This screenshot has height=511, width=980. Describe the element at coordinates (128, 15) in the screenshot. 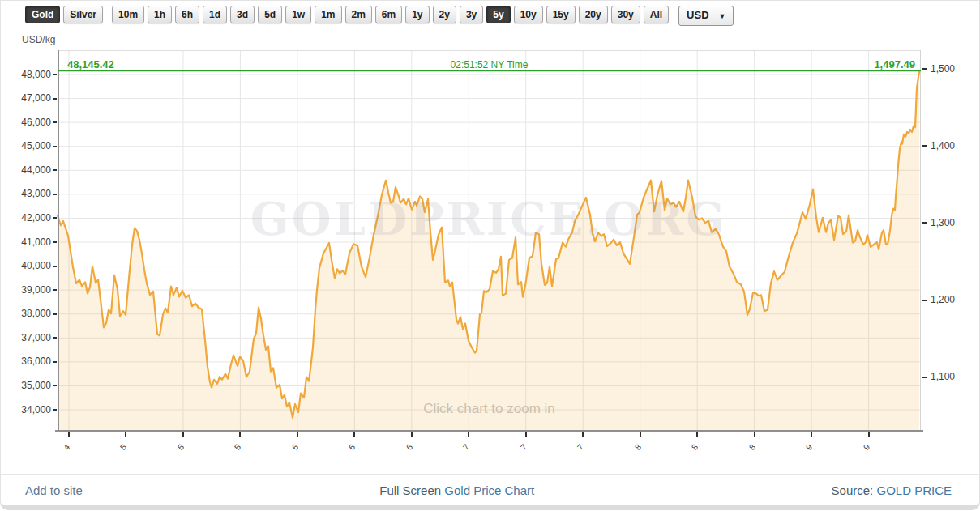

I see `range-button-10m: 10m` at that location.